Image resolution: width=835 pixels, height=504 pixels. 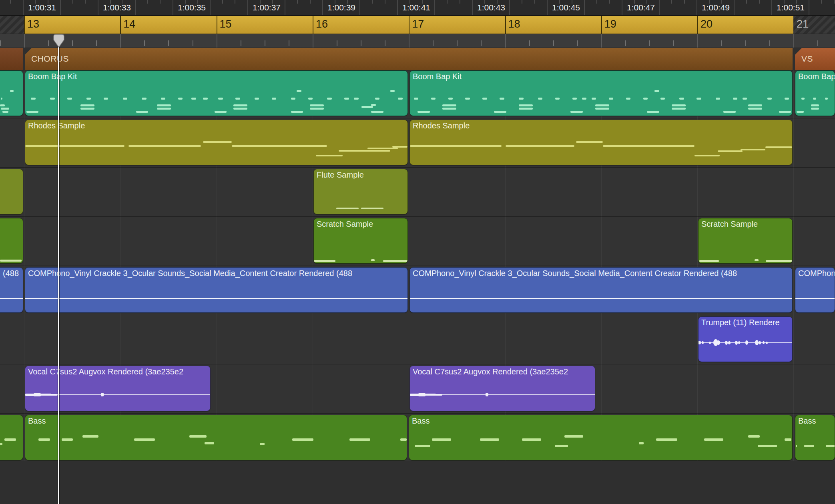 What do you see at coordinates (418, 8) in the screenshot?
I see `time-ruler: 1:00:311:00:331:00:351:00:371:00:391:00:…` at bounding box center [418, 8].